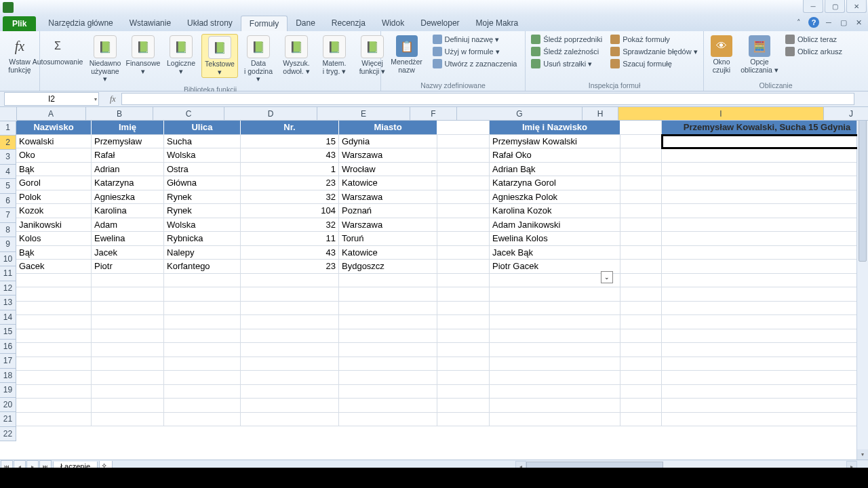 The width and height of the screenshot is (868, 488). Describe the element at coordinates (601, 114) in the screenshot. I see `col-header-H: H` at that location.